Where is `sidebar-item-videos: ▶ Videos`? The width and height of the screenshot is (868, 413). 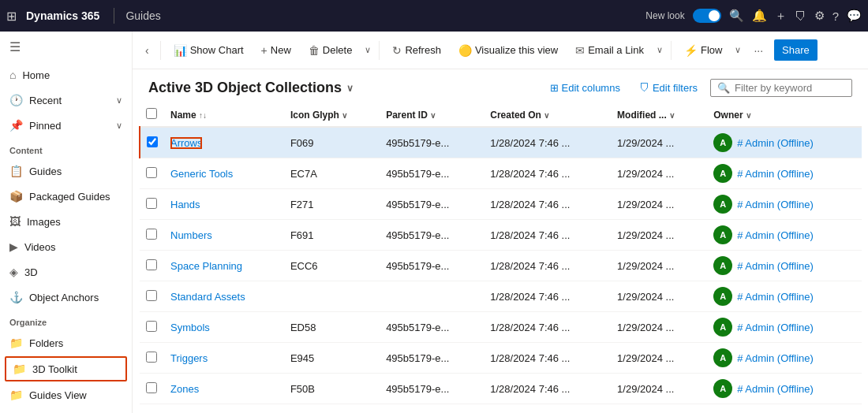 sidebar-item-videos: ▶ Videos is located at coordinates (66, 247).